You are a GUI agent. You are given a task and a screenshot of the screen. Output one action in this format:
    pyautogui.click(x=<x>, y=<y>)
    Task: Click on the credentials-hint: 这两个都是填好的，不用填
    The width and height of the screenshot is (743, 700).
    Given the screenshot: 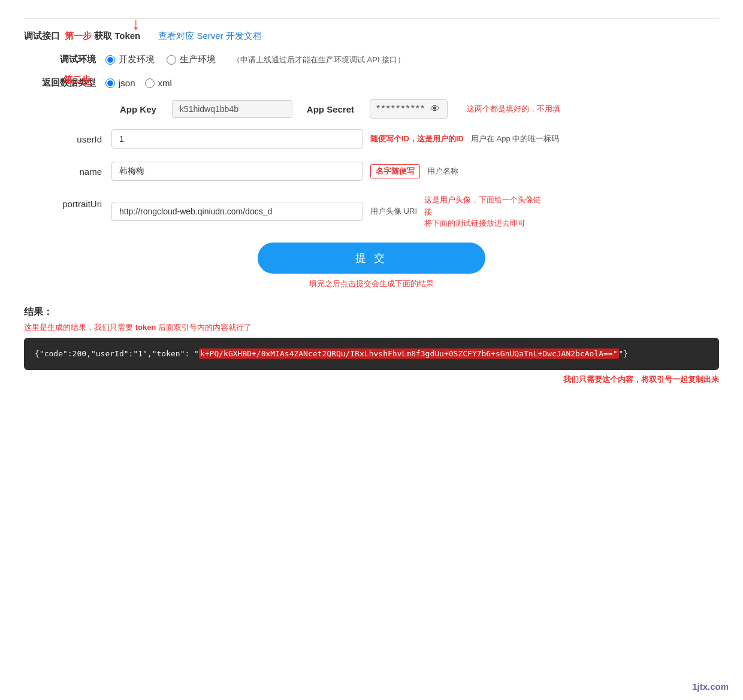 What is the action you would take?
    pyautogui.click(x=514, y=109)
    